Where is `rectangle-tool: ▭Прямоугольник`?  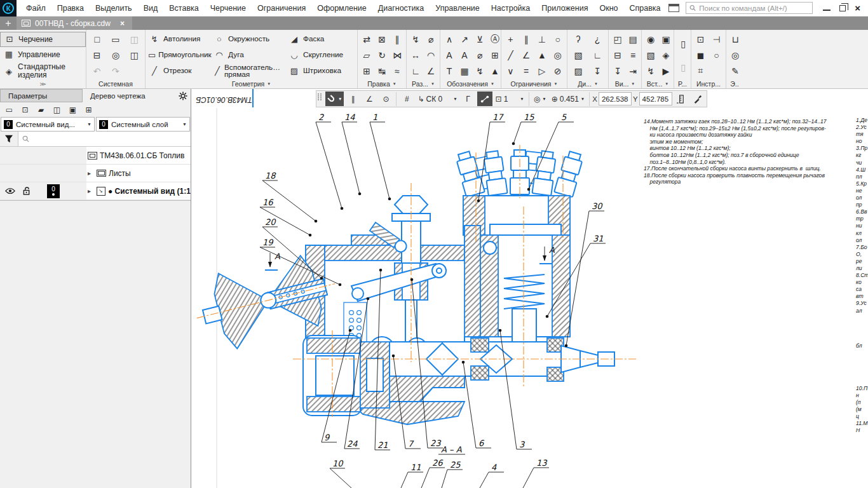 rectangle-tool: ▭Прямоугольник is located at coordinates (178, 55).